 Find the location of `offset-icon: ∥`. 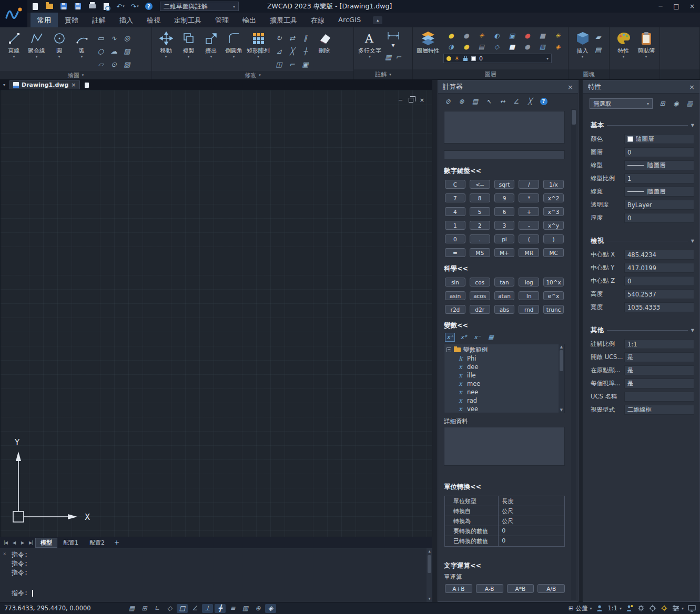

offset-icon: ∥ is located at coordinates (305, 38).